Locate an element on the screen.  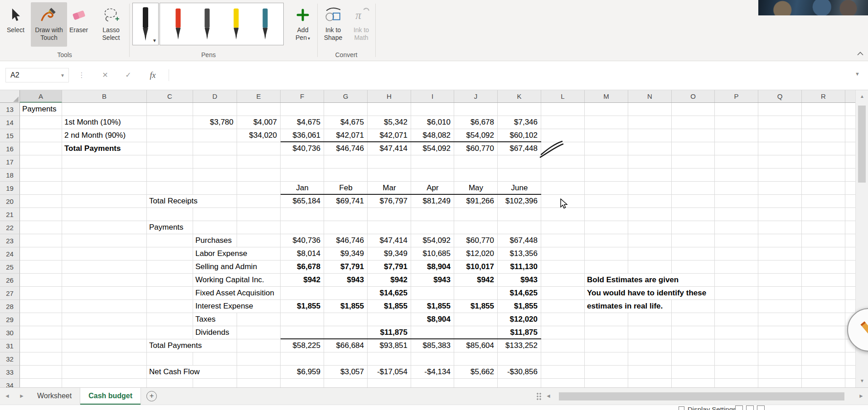
cell-F25: $6,678 is located at coordinates (301, 267).